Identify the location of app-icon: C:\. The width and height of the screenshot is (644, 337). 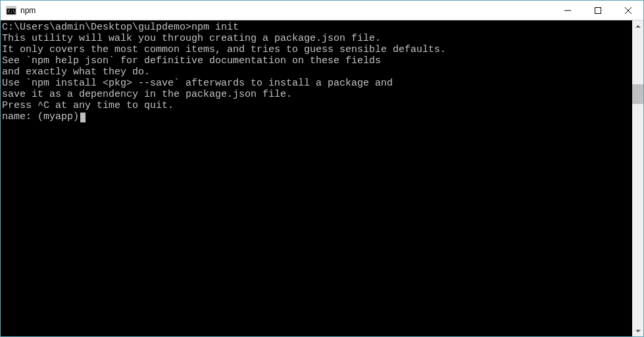
(11, 11).